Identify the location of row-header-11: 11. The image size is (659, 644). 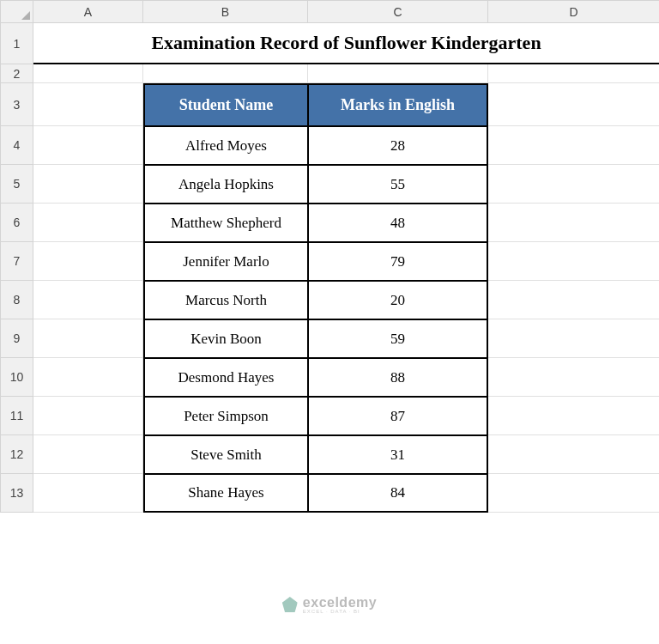
(17, 416).